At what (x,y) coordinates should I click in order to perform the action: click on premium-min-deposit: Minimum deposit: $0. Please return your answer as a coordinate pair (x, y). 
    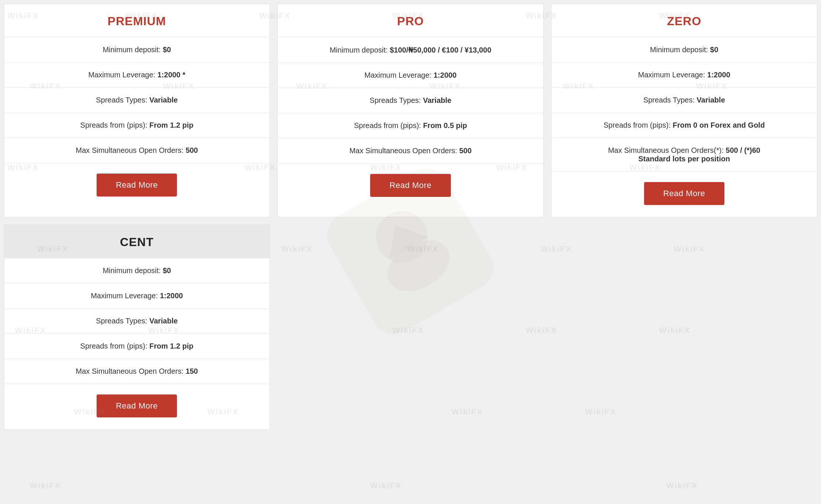
    Looking at the image, I should click on (137, 50).